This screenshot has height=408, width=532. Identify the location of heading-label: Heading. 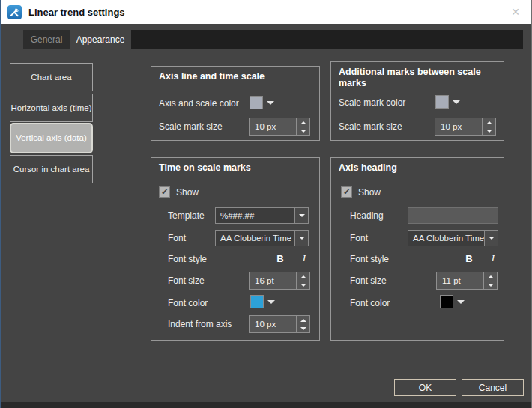
(367, 216).